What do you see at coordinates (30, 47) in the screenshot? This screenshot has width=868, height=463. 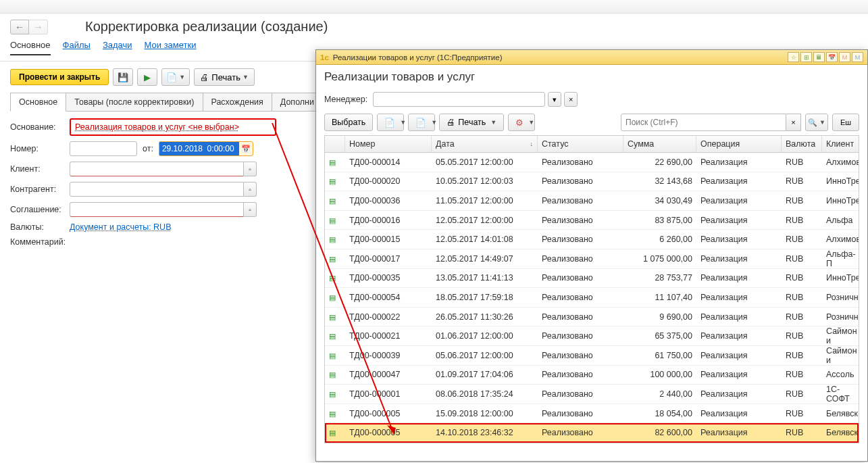 I see `nav-tab-main: Основное` at bounding box center [30, 47].